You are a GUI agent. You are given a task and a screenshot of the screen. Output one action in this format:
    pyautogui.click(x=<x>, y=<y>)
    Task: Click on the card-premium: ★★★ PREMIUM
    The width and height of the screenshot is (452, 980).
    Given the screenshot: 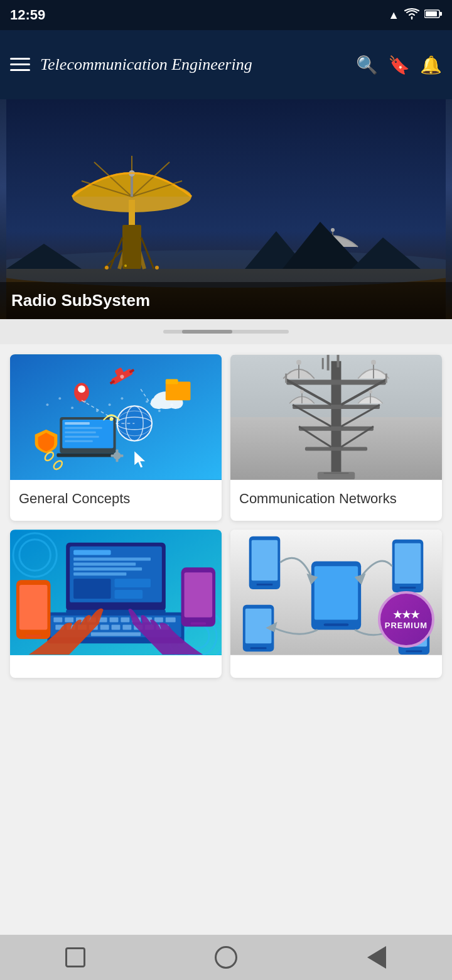 What is the action you would take?
    pyautogui.click(x=336, y=604)
    